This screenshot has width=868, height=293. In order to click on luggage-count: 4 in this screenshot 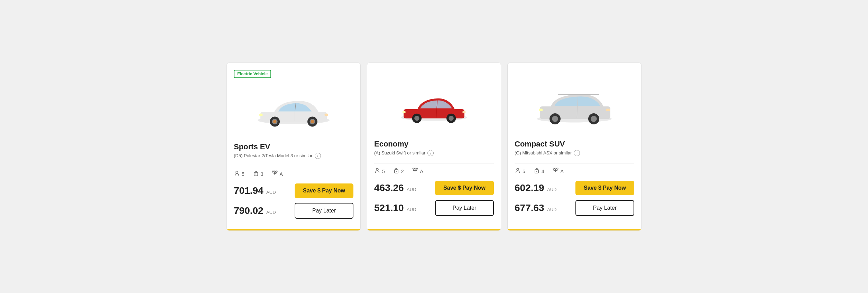, I will do `click(543, 171)`.